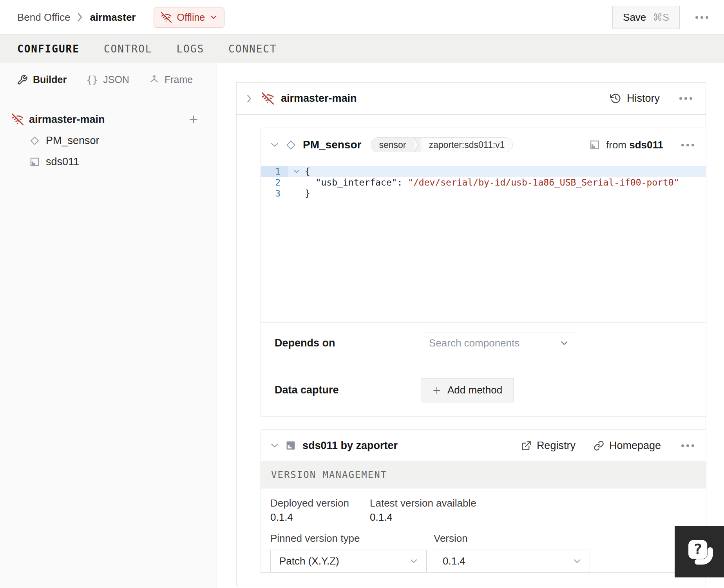 This screenshot has height=588, width=724. Describe the element at coordinates (483, 530) in the screenshot. I see `version-management-body: Deployed version Latest version availabl…` at that location.